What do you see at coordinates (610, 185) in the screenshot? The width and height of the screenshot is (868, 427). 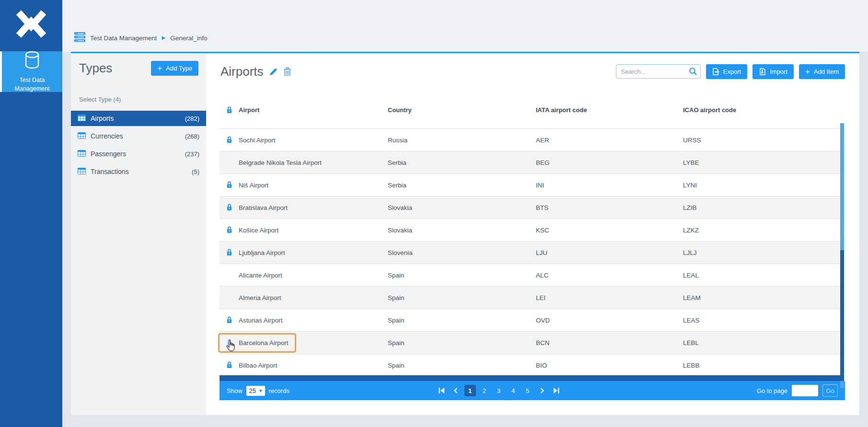 I see `cell-iata: INI` at bounding box center [610, 185].